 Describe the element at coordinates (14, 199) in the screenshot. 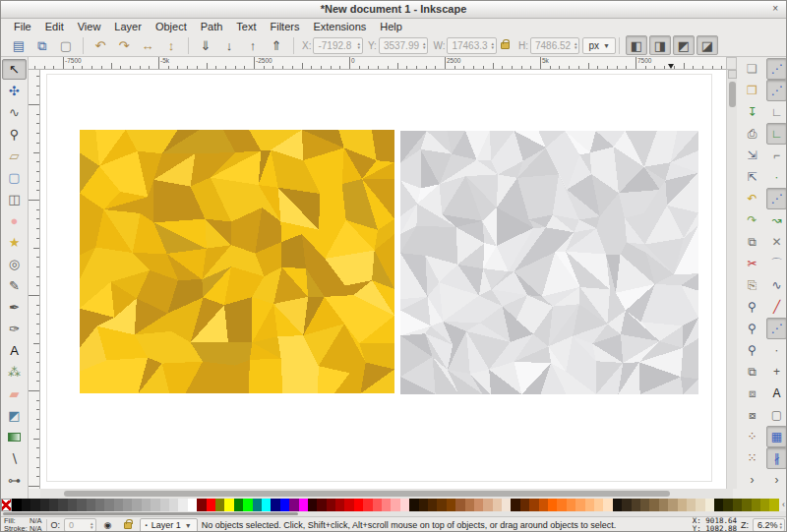

I see `box3d-tool-button: ◫` at that location.